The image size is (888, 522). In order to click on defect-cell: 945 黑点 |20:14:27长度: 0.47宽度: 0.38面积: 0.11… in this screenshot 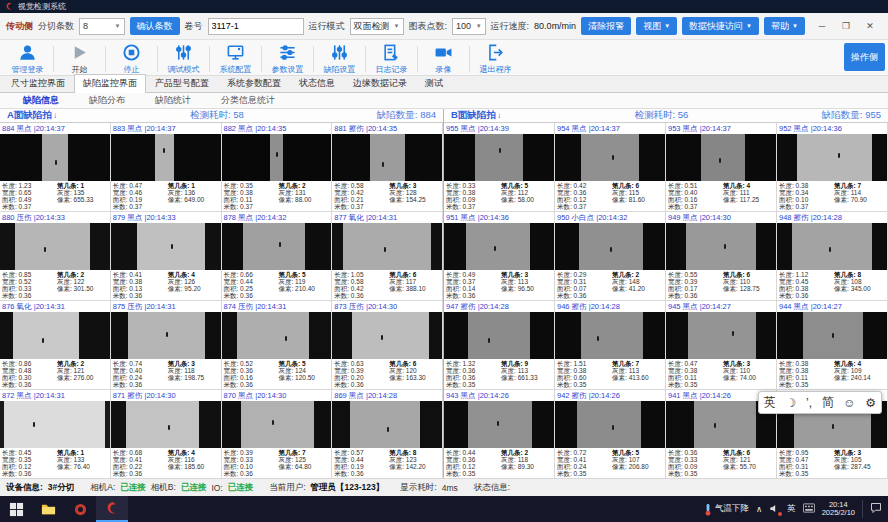, I will do `click(722, 346)`.